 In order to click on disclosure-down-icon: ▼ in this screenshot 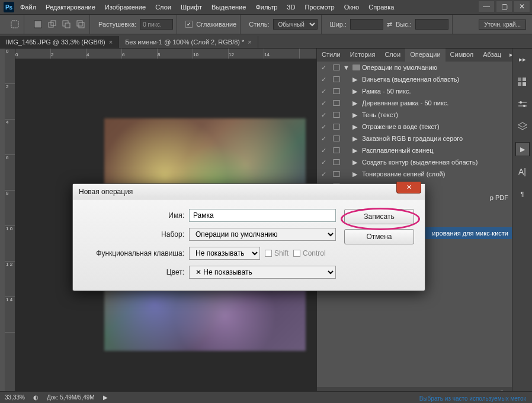, I will do `click(348, 67)`.